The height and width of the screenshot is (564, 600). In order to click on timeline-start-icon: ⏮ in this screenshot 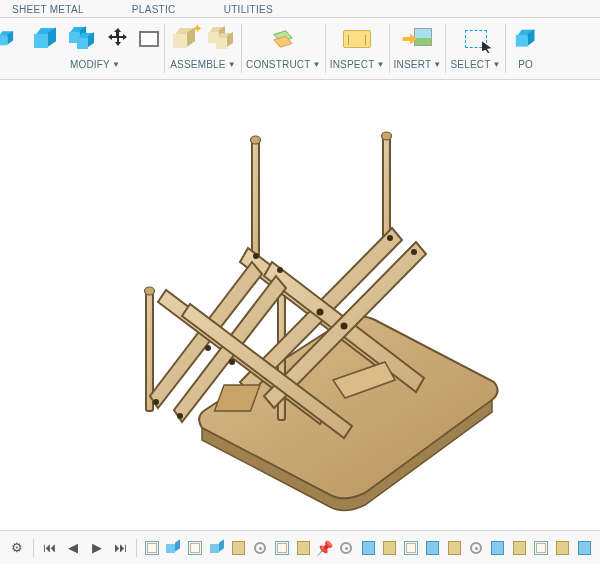, I will do `click(50, 548)`.